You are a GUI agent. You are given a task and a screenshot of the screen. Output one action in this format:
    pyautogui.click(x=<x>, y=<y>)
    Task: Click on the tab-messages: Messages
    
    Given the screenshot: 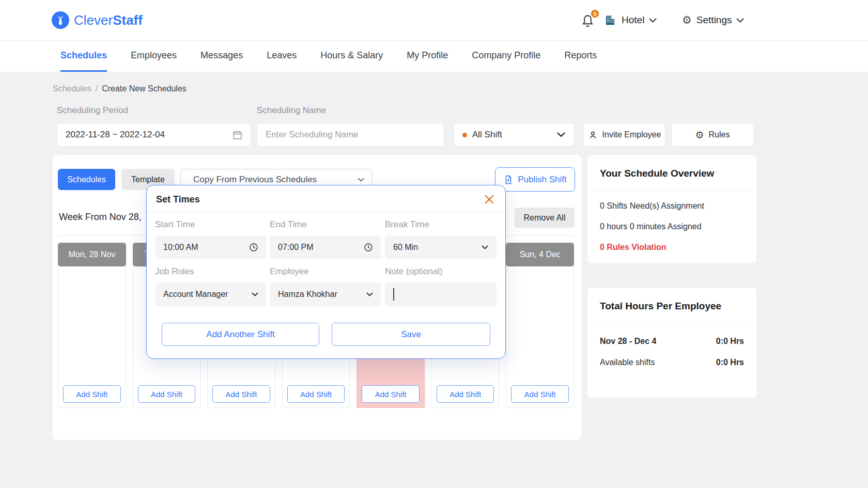 What is the action you would take?
    pyautogui.click(x=222, y=56)
    